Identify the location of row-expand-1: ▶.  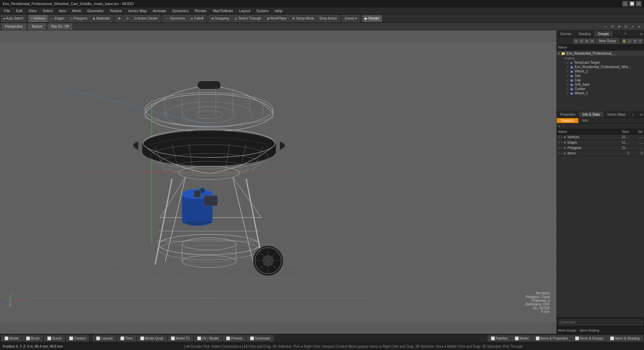
(565, 142).